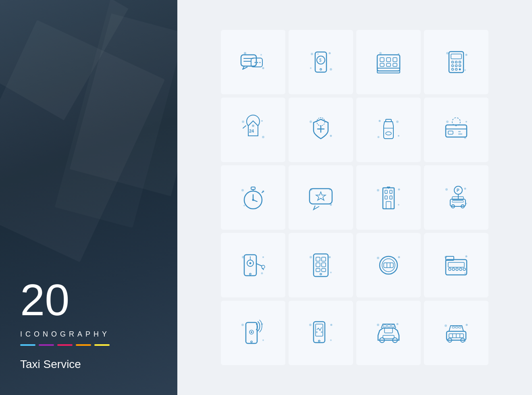  Describe the element at coordinates (321, 333) in the screenshot. I see `icon-map-navigation` at that location.